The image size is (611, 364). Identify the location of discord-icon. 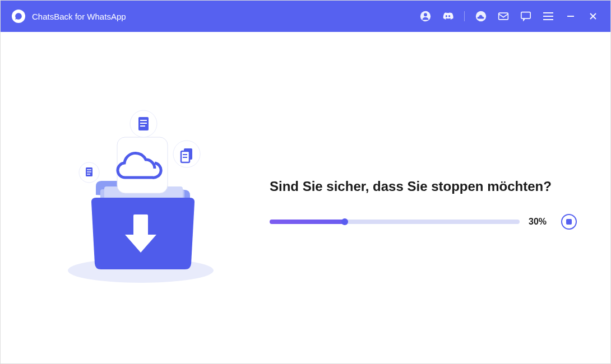
(448, 16).